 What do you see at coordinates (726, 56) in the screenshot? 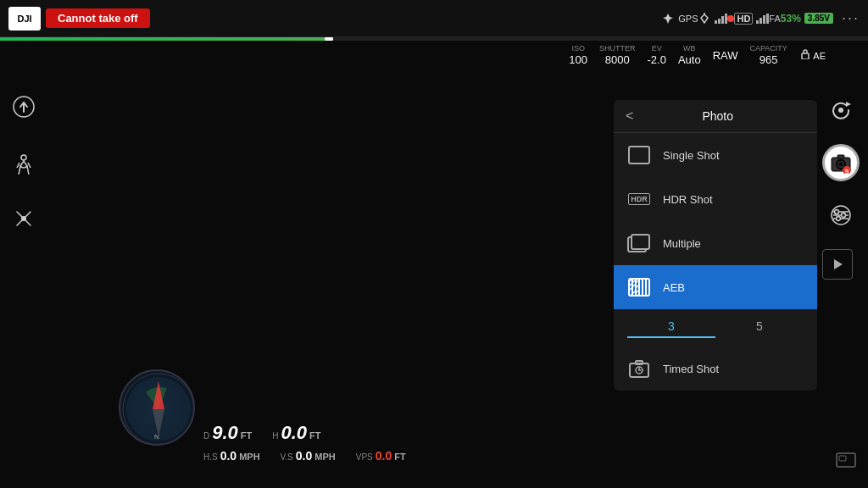
I see `format-value: RAW` at bounding box center [726, 56].